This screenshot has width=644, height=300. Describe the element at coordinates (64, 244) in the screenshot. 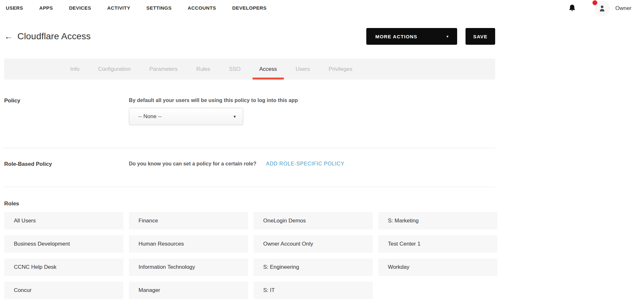

I see `role-chip-business-development: Business Development` at that location.